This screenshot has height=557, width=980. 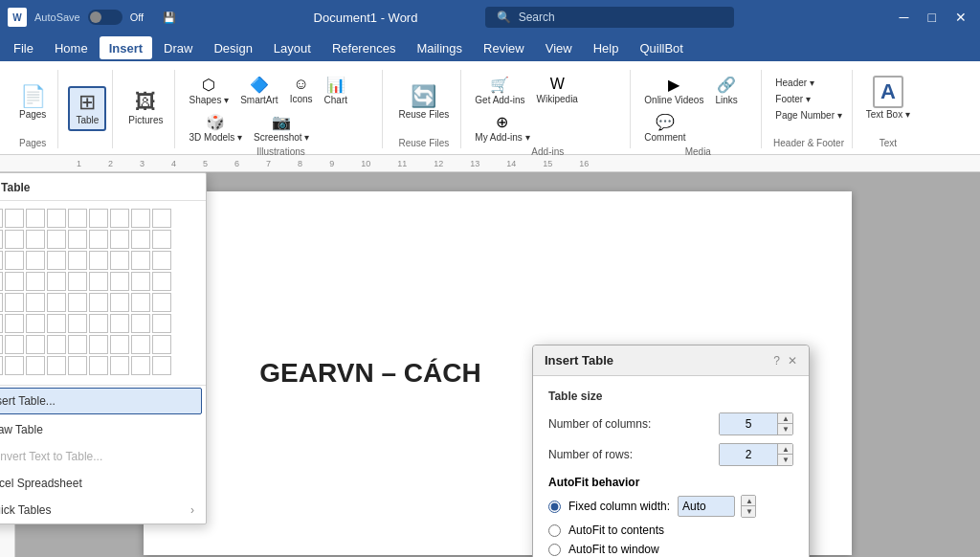 I want to click on columns-input, so click(x=748, y=424).